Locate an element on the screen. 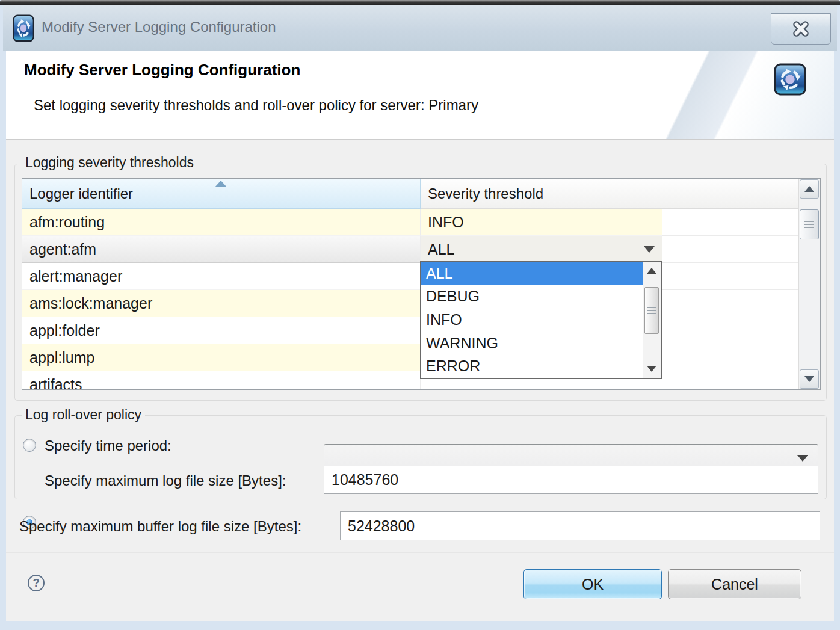  rollover-group-label: Log roll-over policy is located at coordinates (83, 415).